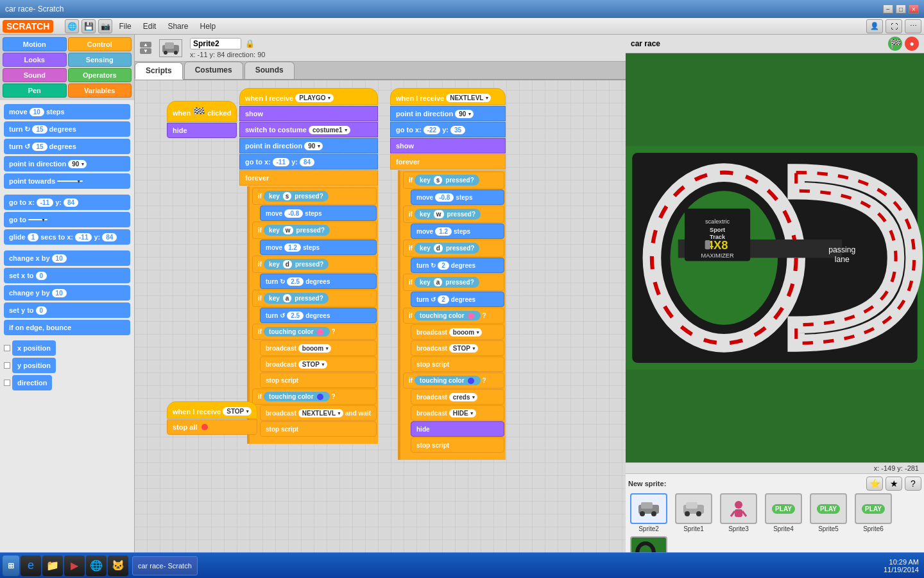 This screenshot has width=924, height=578. Describe the element at coordinates (318, 348) in the screenshot. I see `block-broadcast-booom: broadcast booom` at that location.